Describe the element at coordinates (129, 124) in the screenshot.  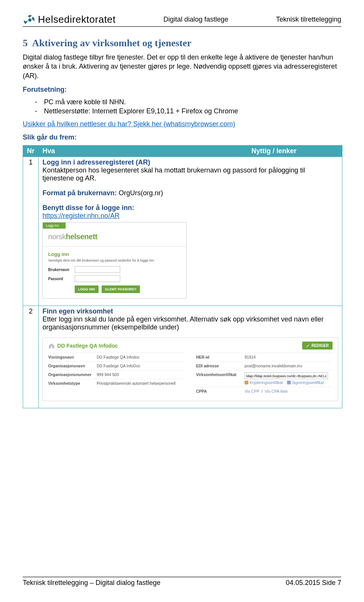
I see `browser-check-link: Usikker på hvilken nettleser du har? Sje…` at that location.